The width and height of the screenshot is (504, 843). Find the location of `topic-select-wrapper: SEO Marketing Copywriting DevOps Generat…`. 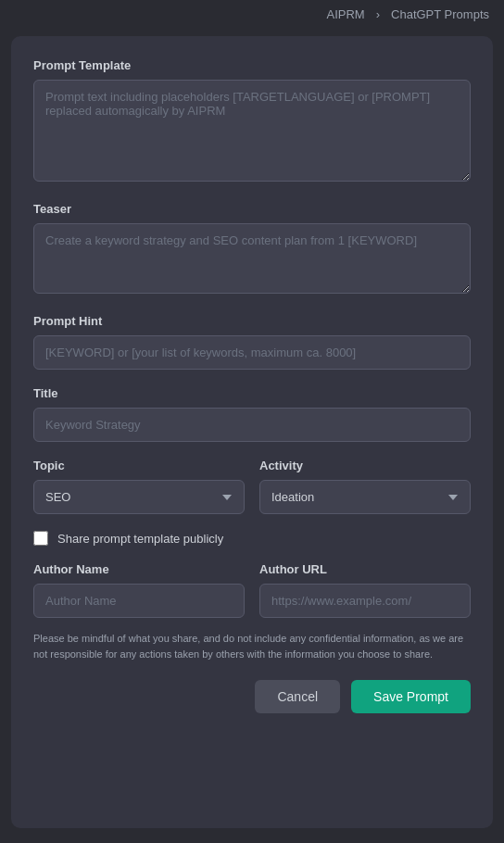

topic-select-wrapper: SEO Marketing Copywriting DevOps Generat… is located at coordinates (139, 497).